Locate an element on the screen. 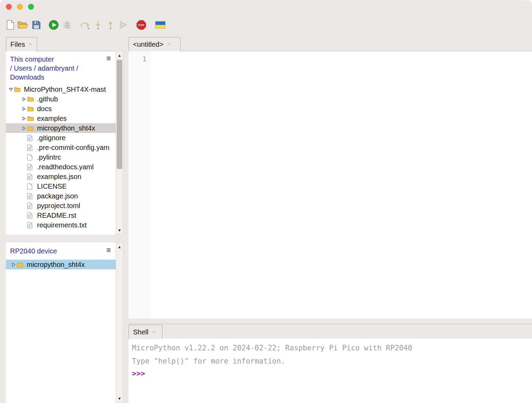 Image resolution: width=532 pixels, height=403 pixels. step-over-button is located at coordinates (85, 25).